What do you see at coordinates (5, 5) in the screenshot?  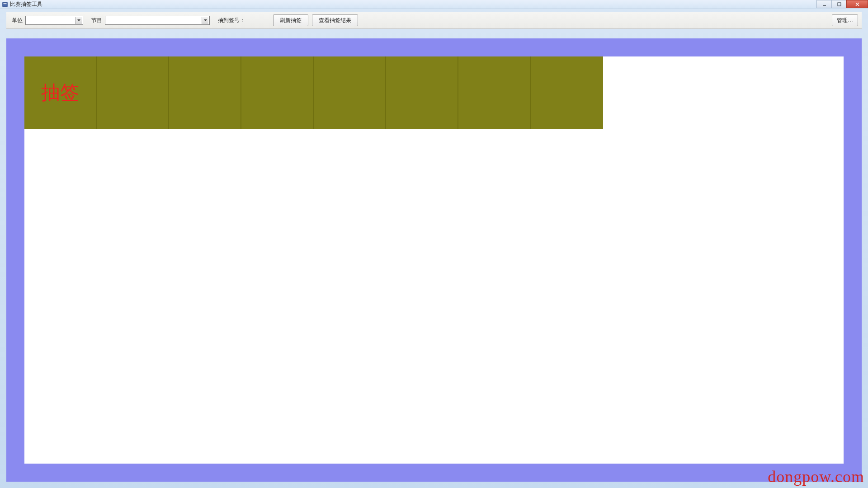 I see `app-icon` at bounding box center [5, 5].